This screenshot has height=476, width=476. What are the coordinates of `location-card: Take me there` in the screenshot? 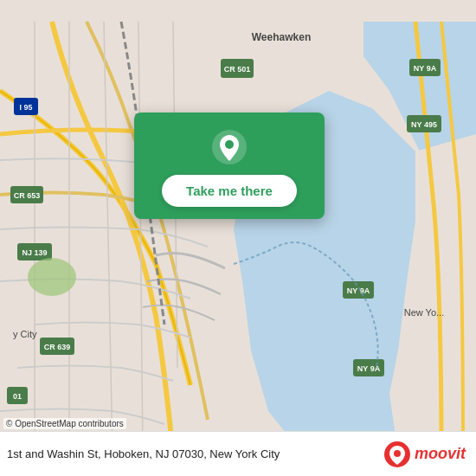 It's located at (229, 166).